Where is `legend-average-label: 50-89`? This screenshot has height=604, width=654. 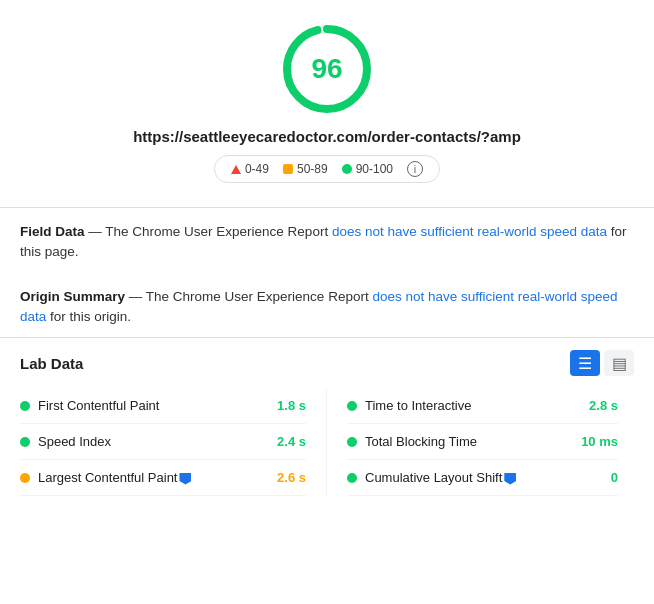 legend-average-label: 50-89 is located at coordinates (312, 169).